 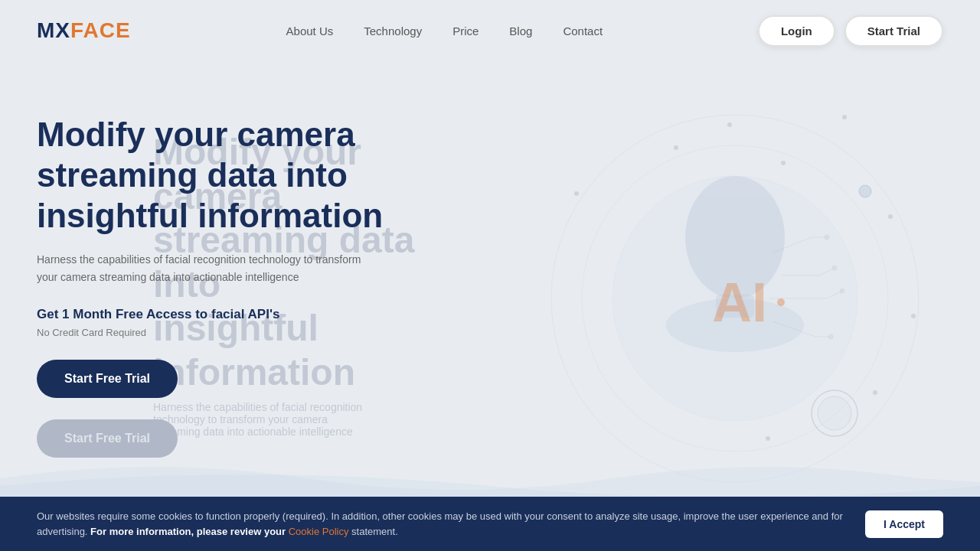 What do you see at coordinates (490, 523) in the screenshot?
I see `cookie-banner: Our websites require some cookies to fun…` at bounding box center [490, 523].